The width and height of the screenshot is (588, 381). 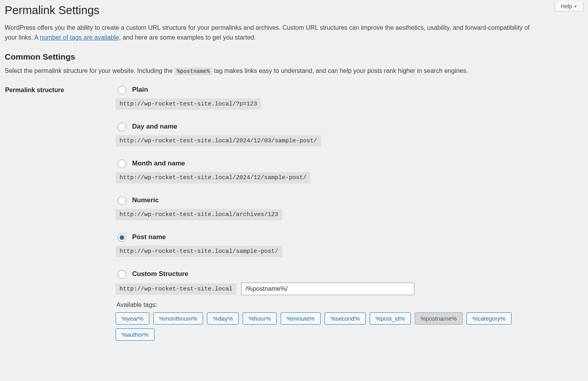 What do you see at coordinates (178, 318) in the screenshot?
I see `tag-button: %monthnum%` at bounding box center [178, 318].